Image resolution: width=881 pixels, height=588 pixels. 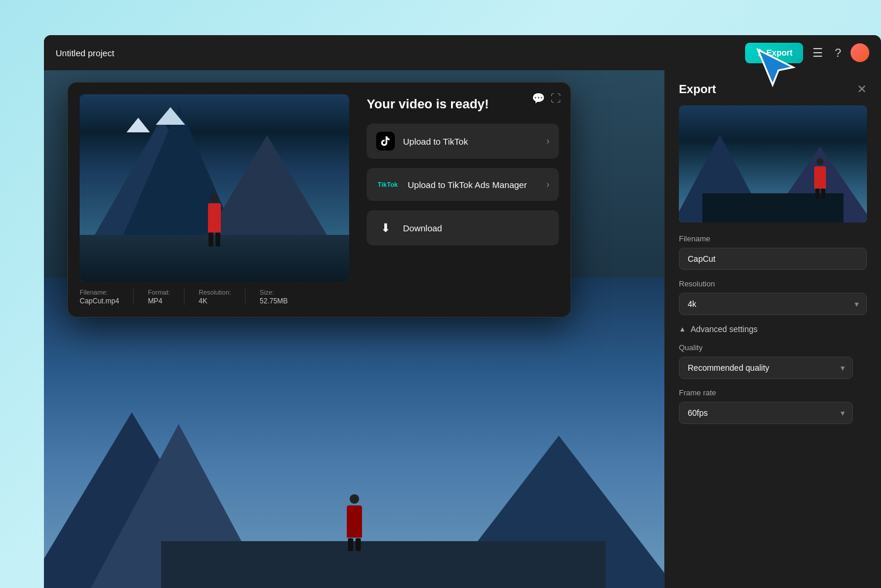 What do you see at coordinates (463, 184) in the screenshot?
I see `upload-tiktok-ads-button: TikTok Upload to TikTok Ads Manager ›` at bounding box center [463, 184].